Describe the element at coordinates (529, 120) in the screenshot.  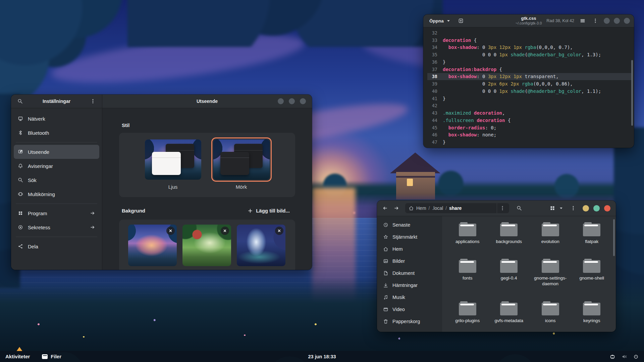
I see `code-line: 44.fullscreen decoration {` at that location.